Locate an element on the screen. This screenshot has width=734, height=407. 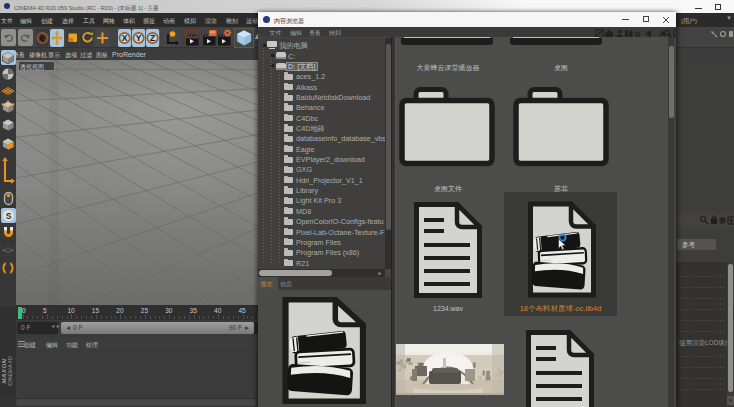
svg-text: Z is located at coordinates (152, 38).